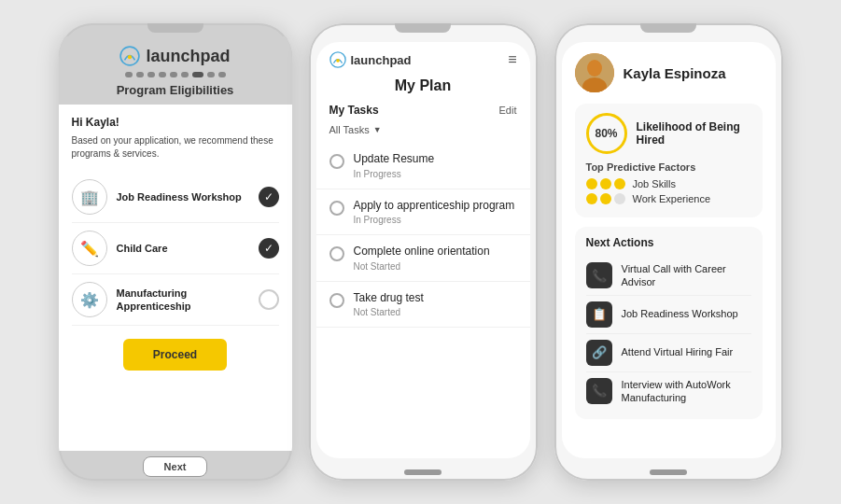 The width and height of the screenshot is (841, 504). Describe the element at coordinates (694, 133) in the screenshot. I see `likelihood-label: Likelihood of Being Hired` at that location.